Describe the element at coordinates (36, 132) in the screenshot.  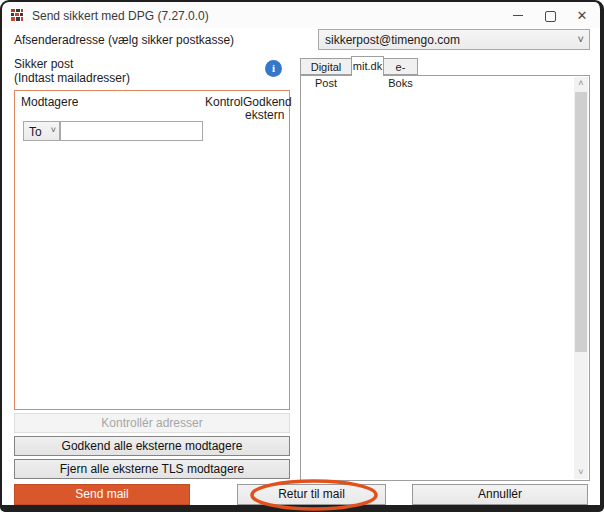
I see `to-selector-value: To` at that location.